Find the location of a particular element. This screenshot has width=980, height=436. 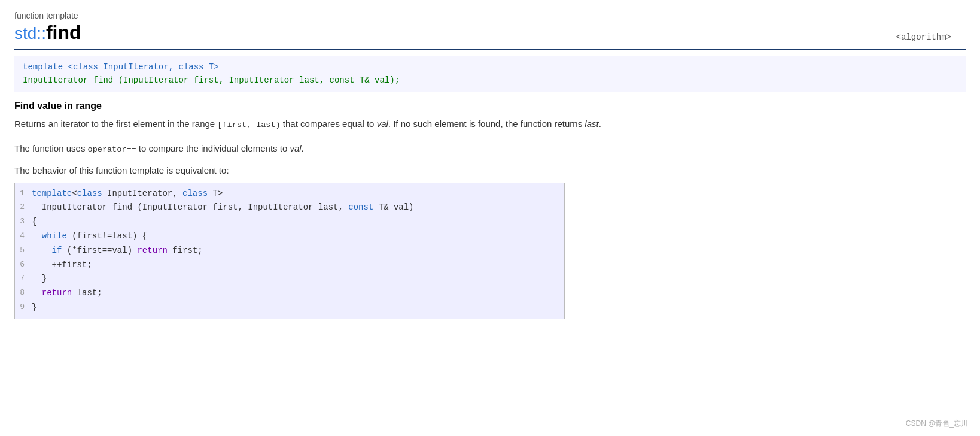

line-content-2: InputIterator find (InputIterator first,… is located at coordinates (223, 208).